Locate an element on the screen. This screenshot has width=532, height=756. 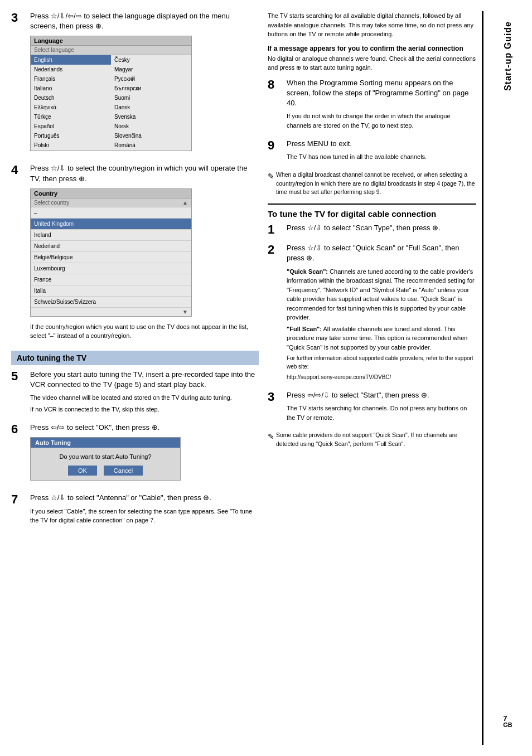
language-menu-table: Language Select language English Nederla… is located at coordinates (111, 94).